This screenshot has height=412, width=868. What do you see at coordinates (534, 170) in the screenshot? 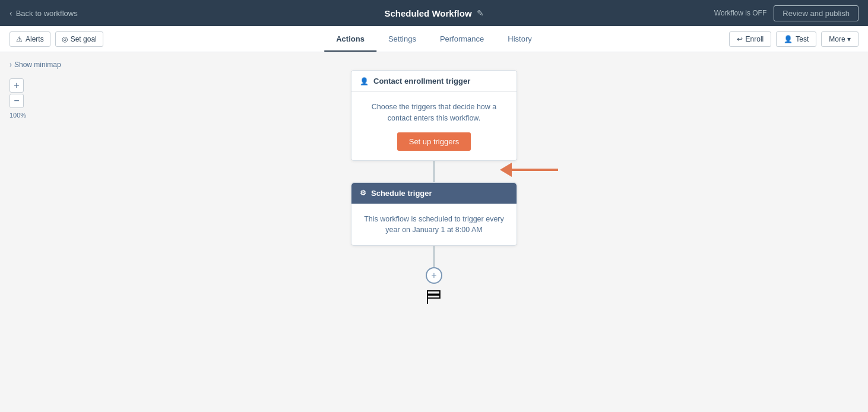
I see `arrow-annotation` at bounding box center [534, 170].